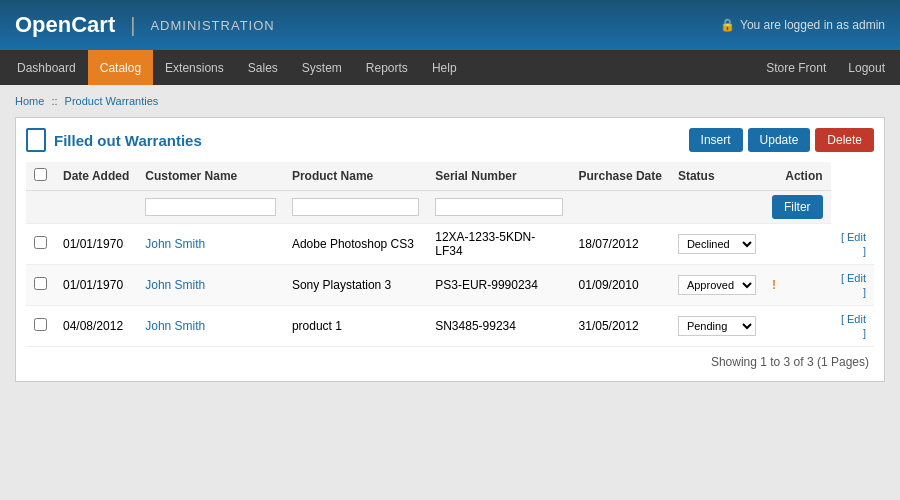  What do you see at coordinates (96, 176) in the screenshot?
I see `col-date-added: Date Added` at bounding box center [96, 176].